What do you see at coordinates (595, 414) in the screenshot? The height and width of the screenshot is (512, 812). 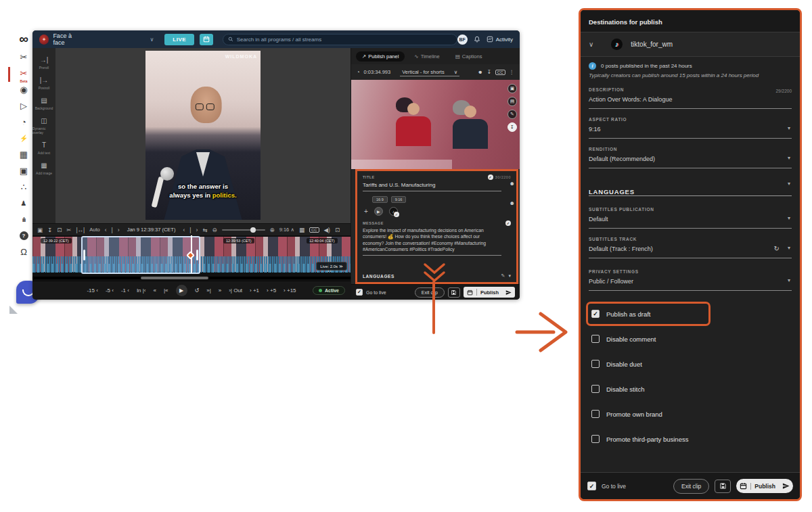 I see `promote-own-brand-checkbox` at bounding box center [595, 414].